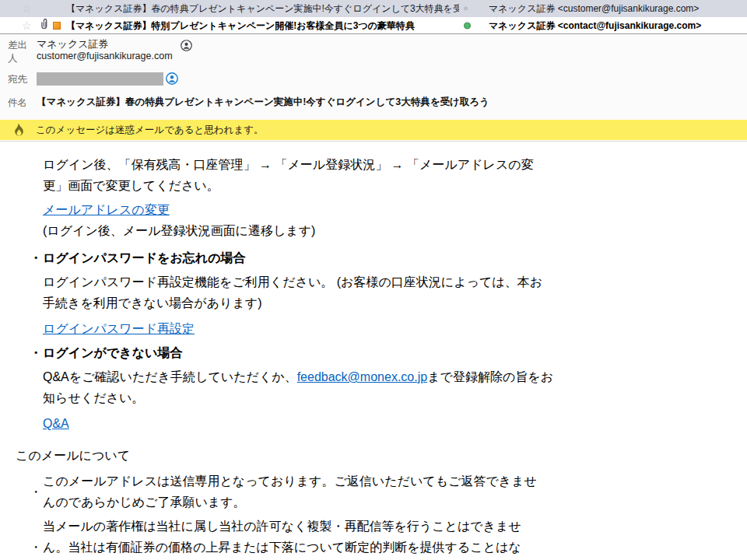 This screenshot has width=747, height=560. Describe the element at coordinates (395, 258) in the screenshot. I see `section-heading-forgot-password: ログインパスワードをお忘れの場合` at that location.